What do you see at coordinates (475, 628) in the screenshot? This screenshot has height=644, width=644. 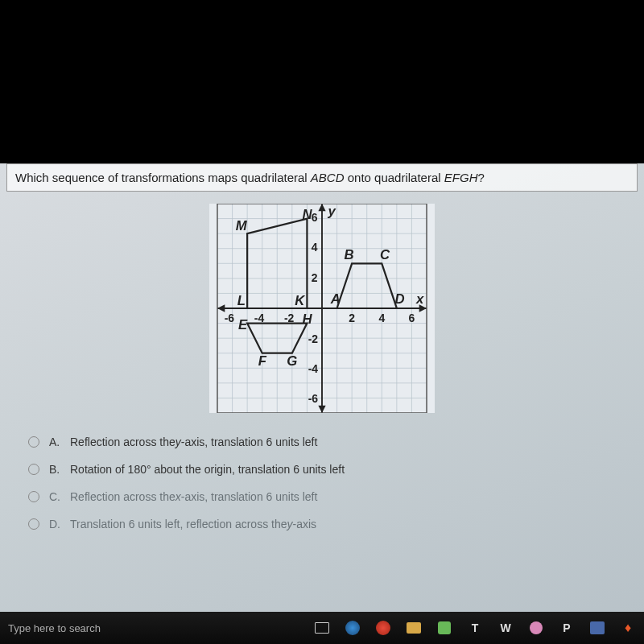 I see `taskbar-pinned-apps: T W P ♦` at bounding box center [475, 628].